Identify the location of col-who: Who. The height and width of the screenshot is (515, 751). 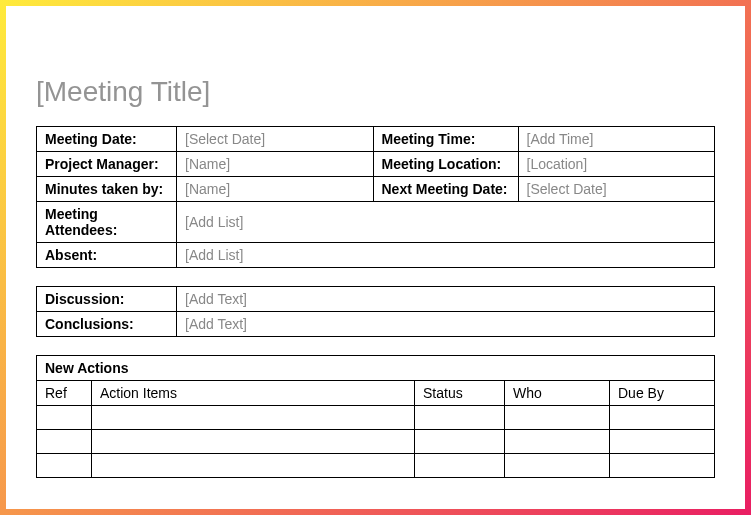
(558, 394).